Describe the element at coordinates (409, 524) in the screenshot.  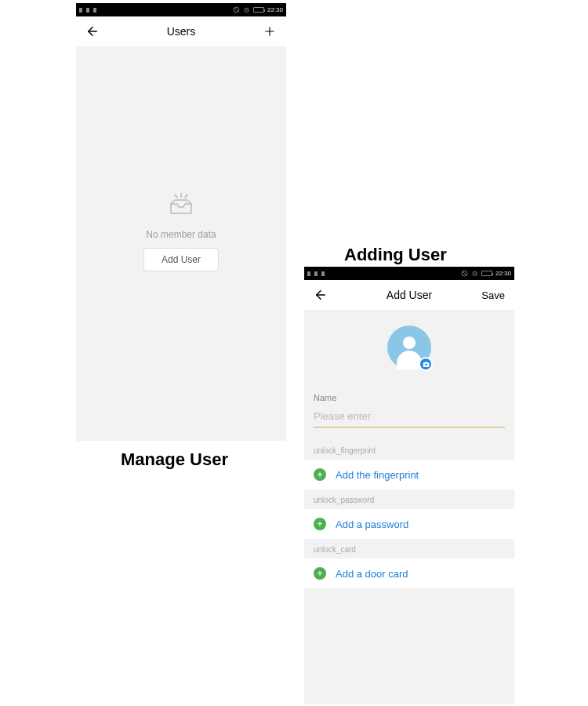
I see `add-password-row: + Add a password` at that location.